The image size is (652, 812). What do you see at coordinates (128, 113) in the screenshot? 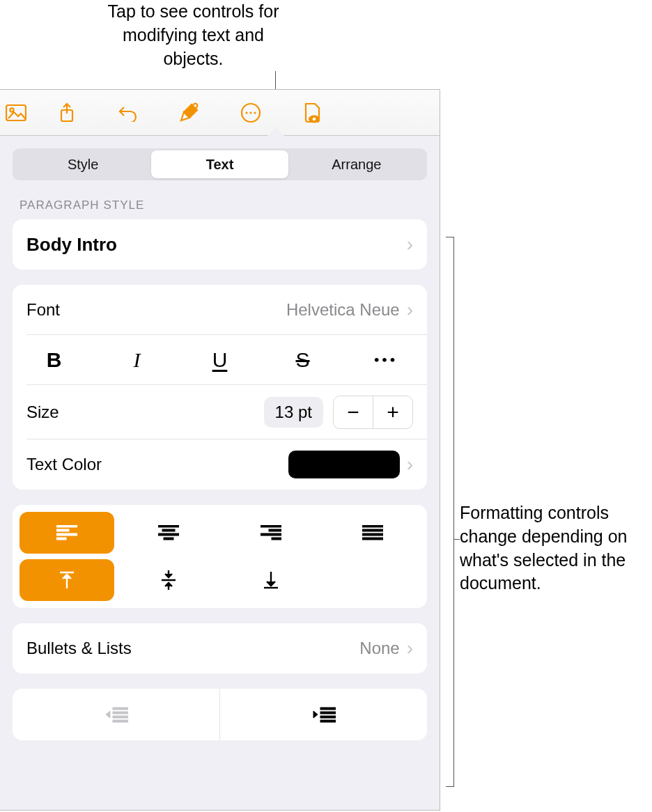
I see `undo-icon` at bounding box center [128, 113].